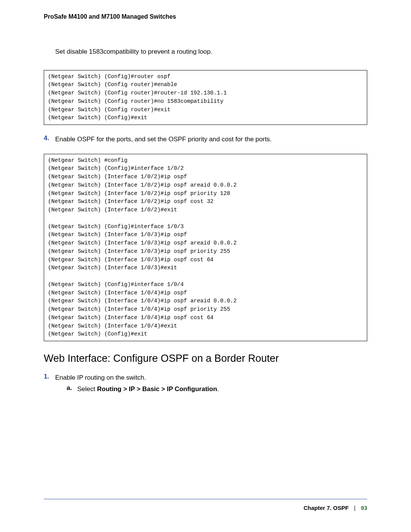 This screenshot has width=411, height=532. I want to click on footer-text: Chapter 7. OSPF | 93, so click(206, 508).